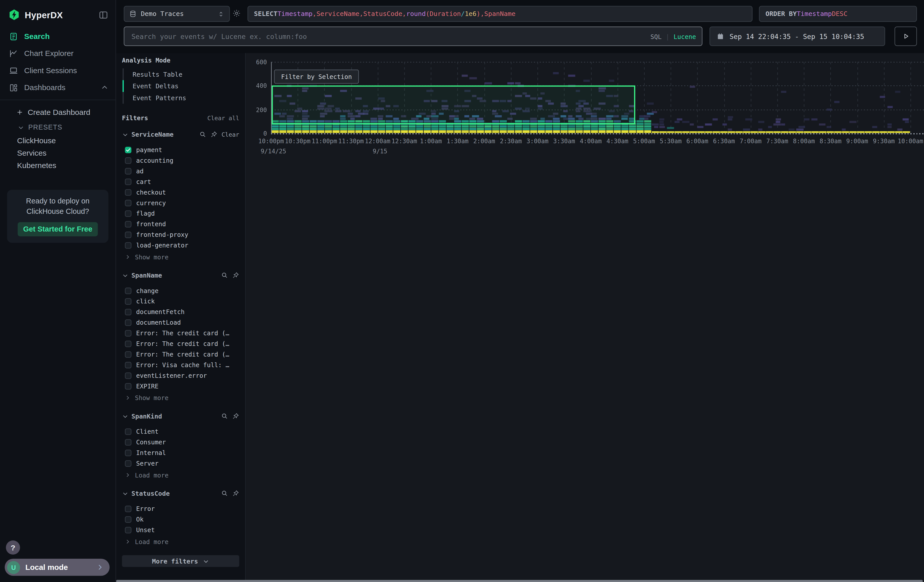 Image resolution: width=924 pixels, height=582 pixels. What do you see at coordinates (58, 54) in the screenshot?
I see `sidebar-item-chart-explorer: Chart Explorer` at bounding box center [58, 54].